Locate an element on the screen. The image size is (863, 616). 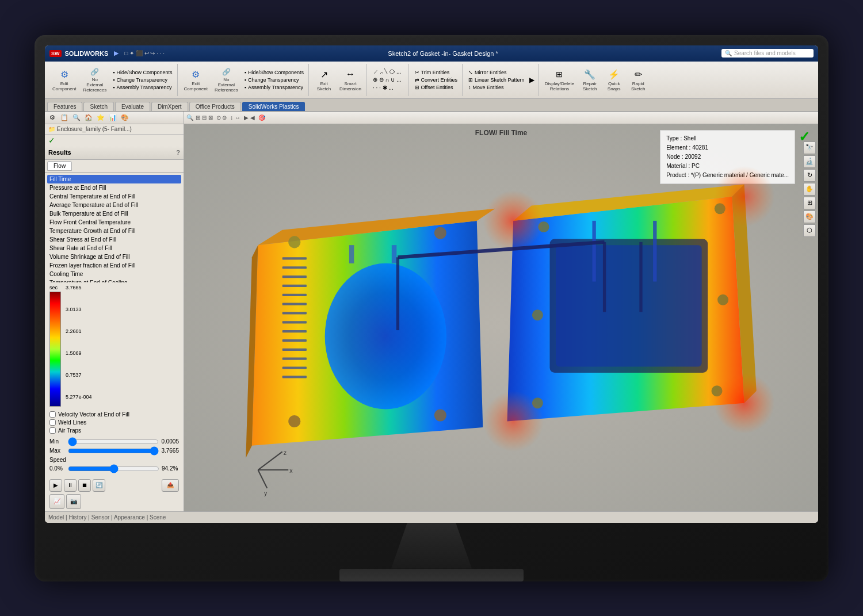
result-item-temp-cooling: Temperature at End of Cooling is located at coordinates (114, 281).